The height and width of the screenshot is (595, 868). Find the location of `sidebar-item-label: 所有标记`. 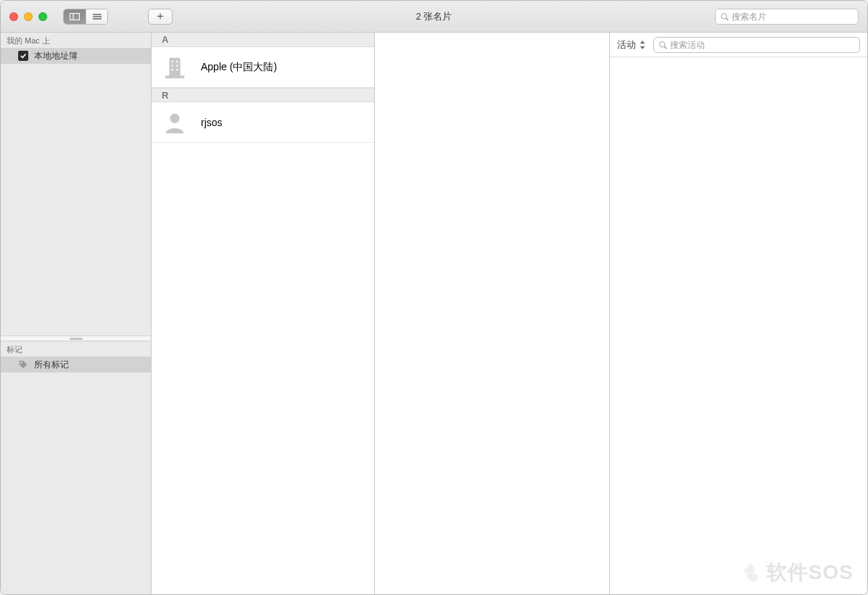

sidebar-item-label: 所有标记 is located at coordinates (51, 365).